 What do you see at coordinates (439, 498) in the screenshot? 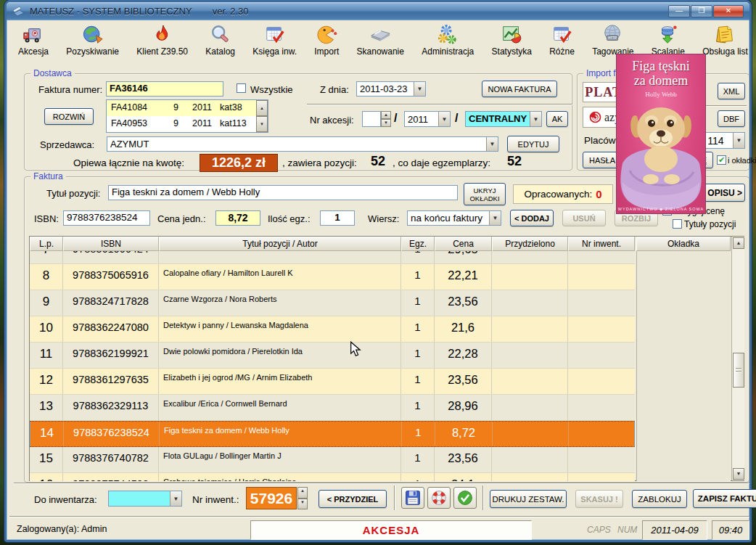
I see `help-rescue-button` at bounding box center [439, 498].